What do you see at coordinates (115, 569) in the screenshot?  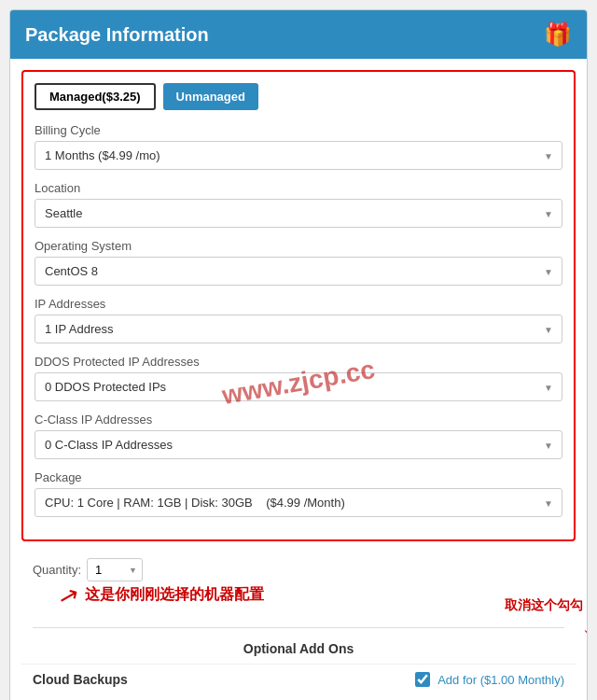 I see `quantity-select-wrapper: 1 2 3` at bounding box center [115, 569].